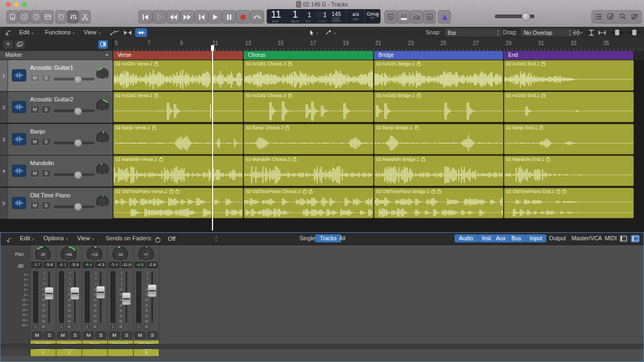 The height and width of the screenshot is (362, 644). I want to click on note-pad-icon, so click(611, 17).